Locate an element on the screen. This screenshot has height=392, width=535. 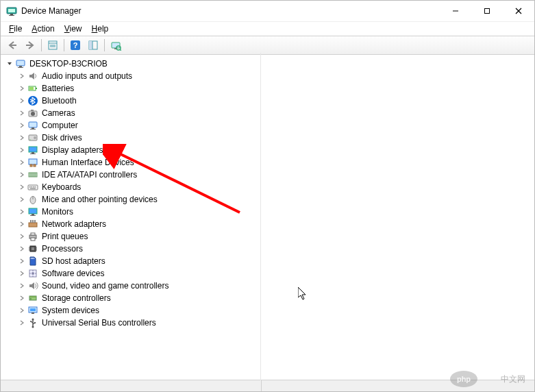
properties-button is located at coordinates (53, 45).